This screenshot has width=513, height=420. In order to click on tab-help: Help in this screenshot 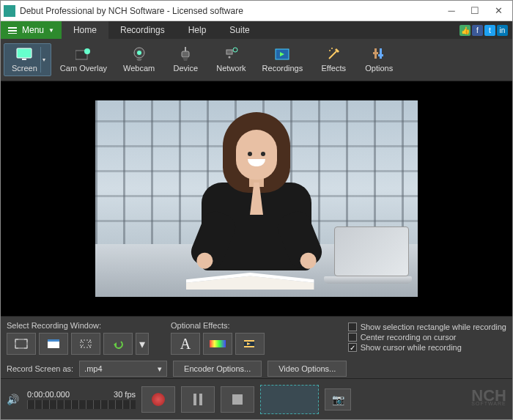, I will do `click(198, 30)`.